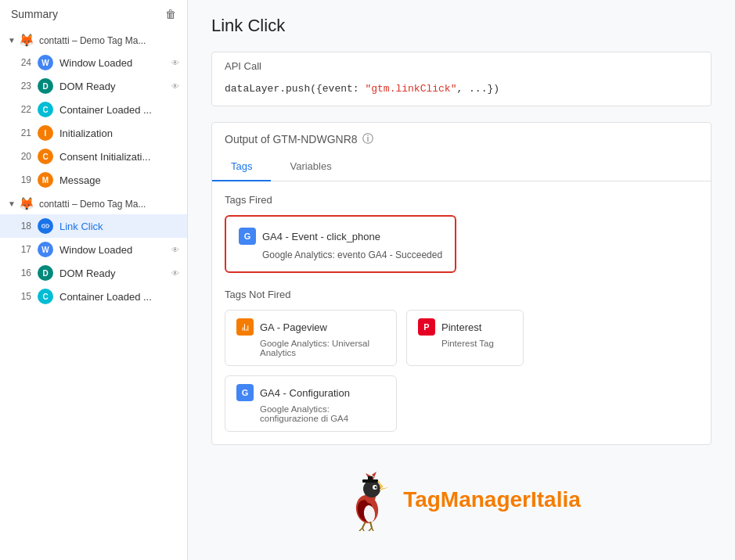 Image resolution: width=735 pixels, height=560 pixels. I want to click on ga-pageview-desc: Google Analytics: Universal Analytics, so click(322, 348).